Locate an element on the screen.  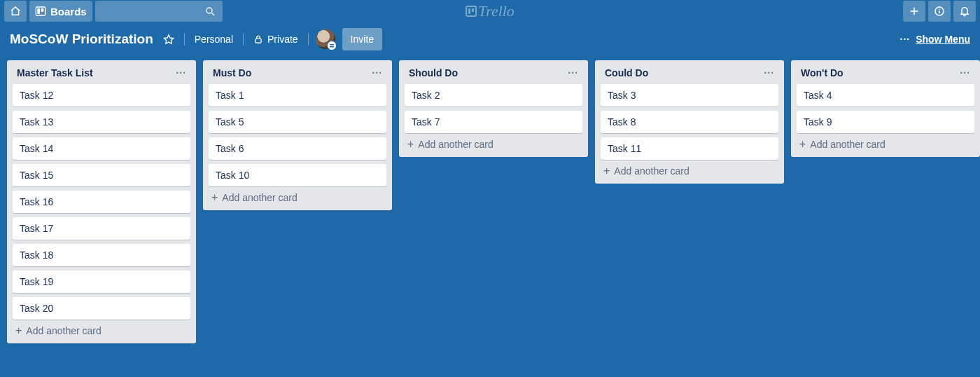
member-avatar is located at coordinates (326, 39).